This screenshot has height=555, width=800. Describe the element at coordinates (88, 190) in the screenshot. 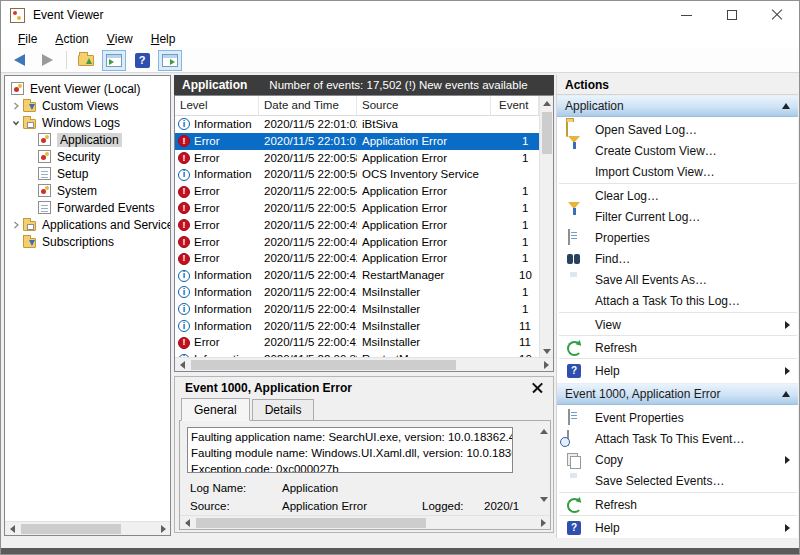

I see `tree-item-system: System` at that location.